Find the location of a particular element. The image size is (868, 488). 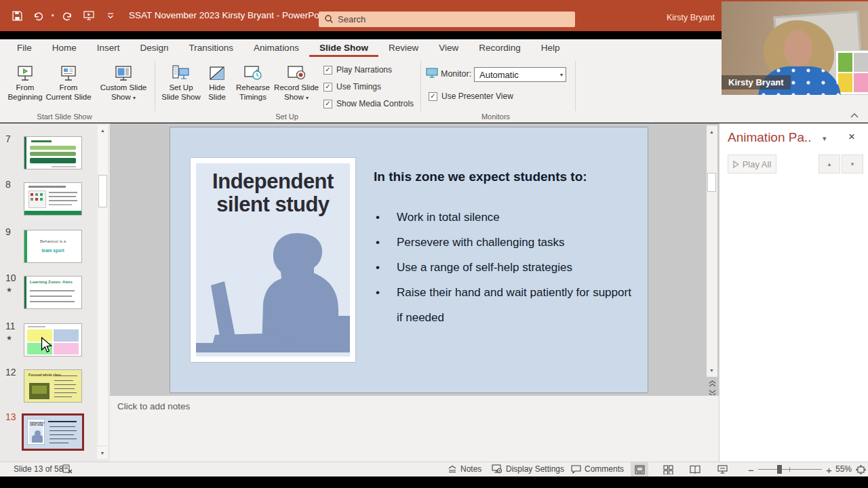

slide-thumbnail-9: Behaviour is a team sport is located at coordinates (53, 247).